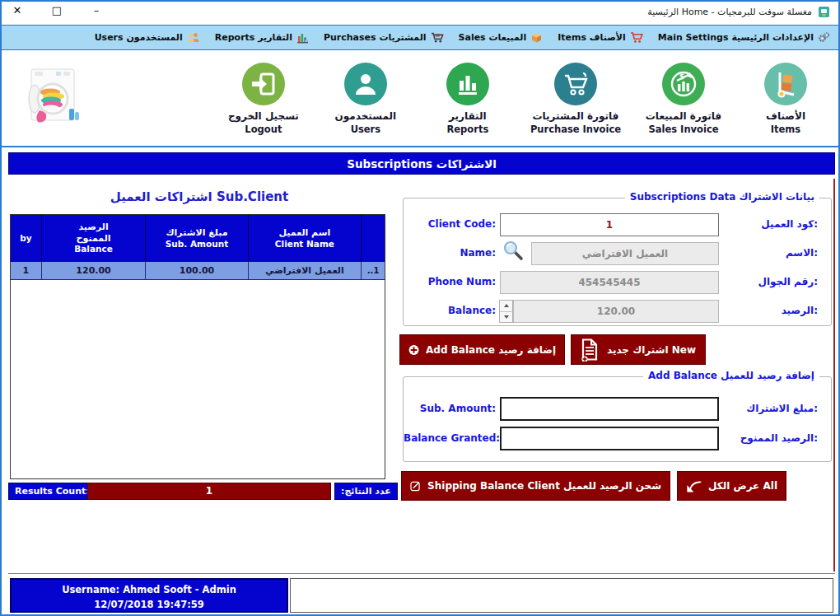 This screenshot has width=840, height=616. I want to click on client-code-label-en: Client Code:, so click(450, 224).